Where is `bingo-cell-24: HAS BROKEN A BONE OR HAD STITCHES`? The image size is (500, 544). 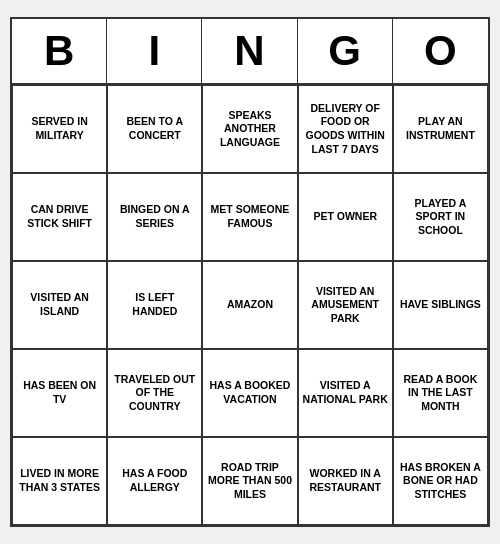
bingo-cell-24: HAS BROKEN A BONE OR HAD STITCHES is located at coordinates (440, 481).